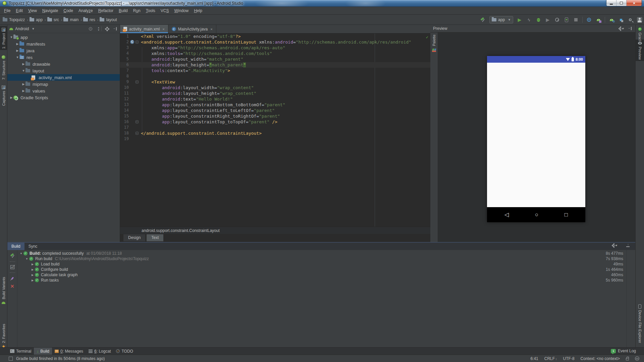  Describe the element at coordinates (19, 11) in the screenshot. I see `menu-item-edit: Edit` at that location.